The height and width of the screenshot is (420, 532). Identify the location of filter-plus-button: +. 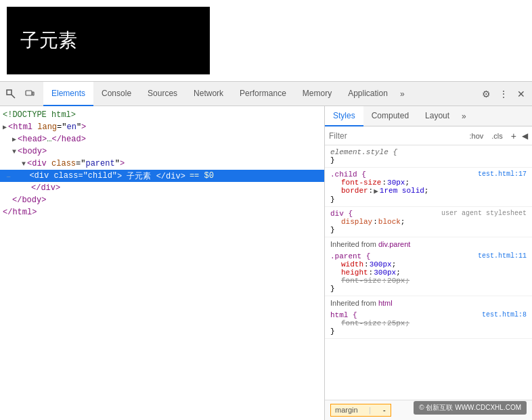
(514, 136).